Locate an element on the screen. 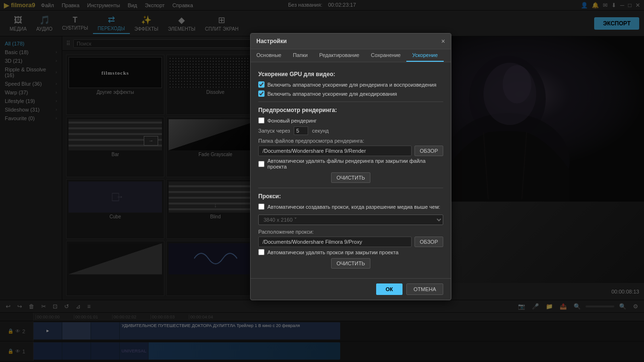  auto-delete-proxy-label: Автоматически удалять прокси при закрыти… is located at coordinates (333, 252).